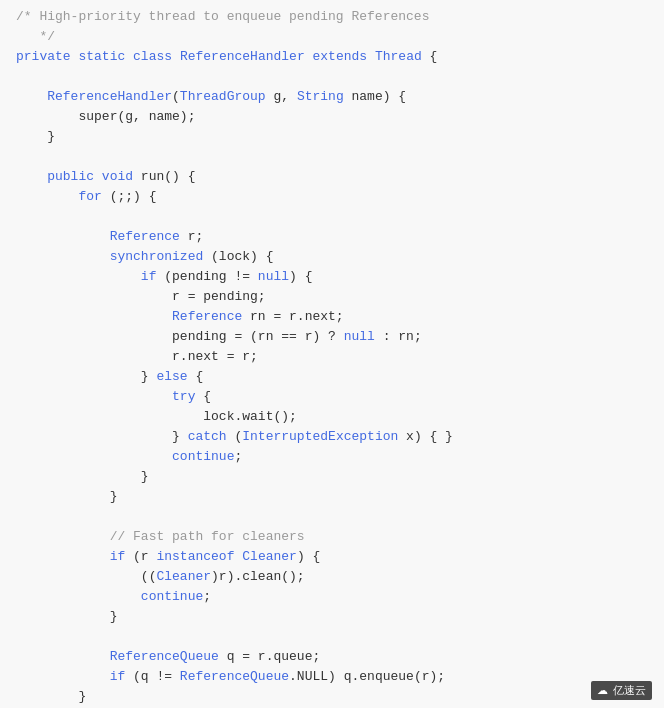 The height and width of the screenshot is (708, 664). What do you see at coordinates (367, 676) in the screenshot?
I see `token-pl: .NULL) q.enqueue(r);` at bounding box center [367, 676].